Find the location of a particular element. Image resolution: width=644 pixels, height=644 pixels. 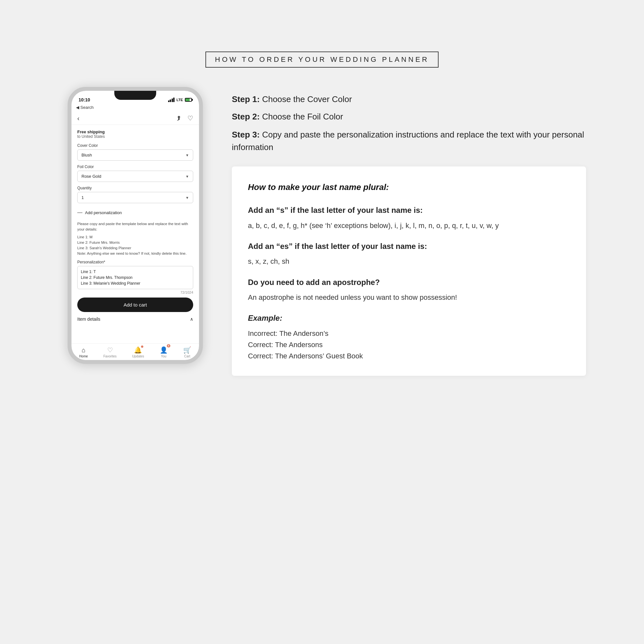

updates-label: Updates is located at coordinates (138, 356).